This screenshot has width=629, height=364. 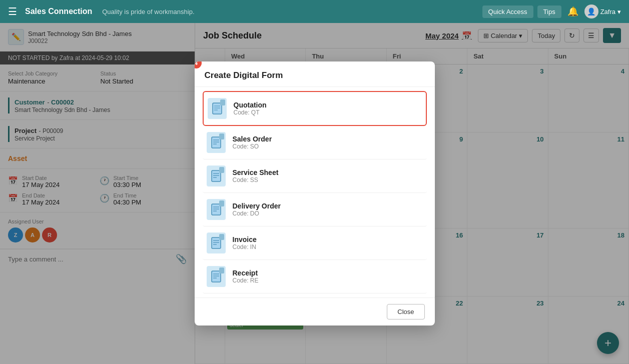 What do you see at coordinates (315, 277) in the screenshot?
I see `form-item-receipt: Receipt Code: RE` at bounding box center [315, 277].